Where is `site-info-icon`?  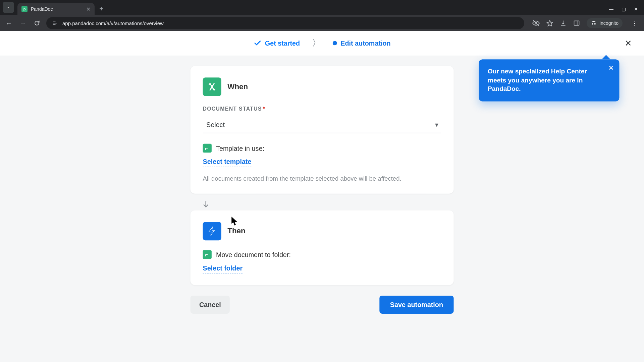
site-info-icon is located at coordinates (55, 23).